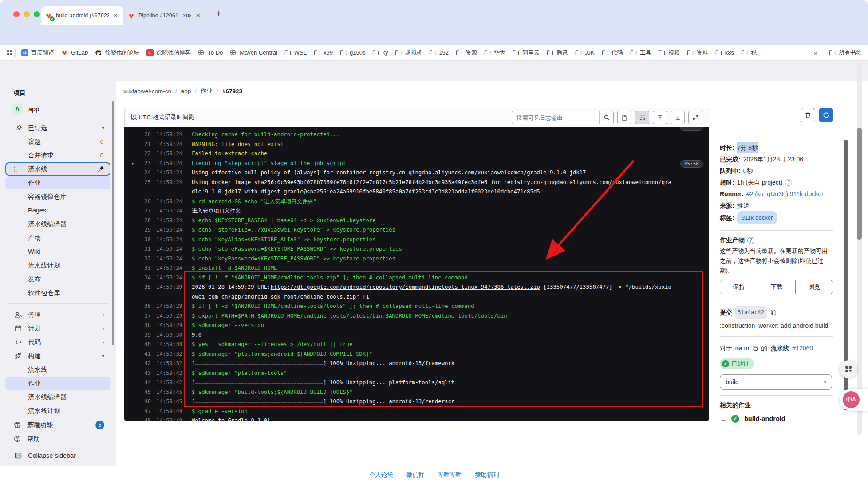 The image size is (868, 484). Describe the element at coordinates (408, 53) in the screenshot. I see `bookmark-item: 虚拟机` at that location.